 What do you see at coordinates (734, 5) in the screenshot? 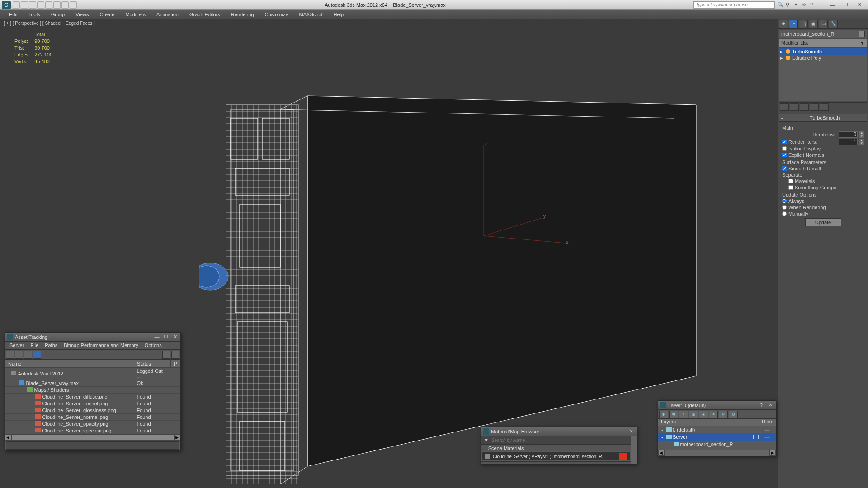
I see `help-search-input: Type a keyword or phrase` at bounding box center [734, 5].